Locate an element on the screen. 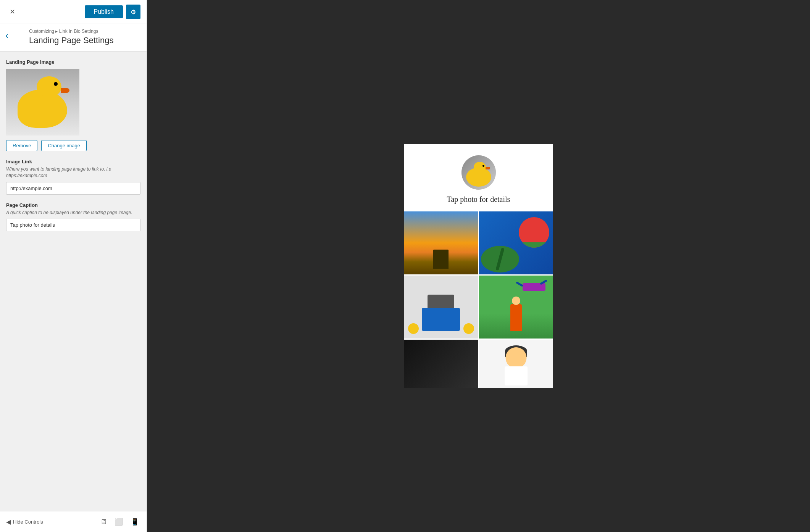 Image resolution: width=810 pixels, height=532 pixels. page-caption-label: Page Caption is located at coordinates (73, 205).